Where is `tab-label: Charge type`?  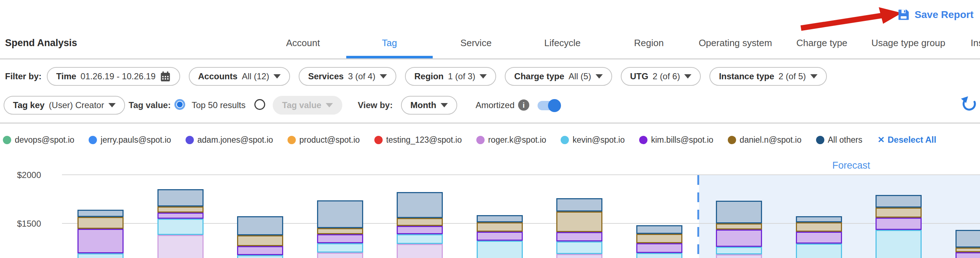 tab-label: Charge type is located at coordinates (822, 43).